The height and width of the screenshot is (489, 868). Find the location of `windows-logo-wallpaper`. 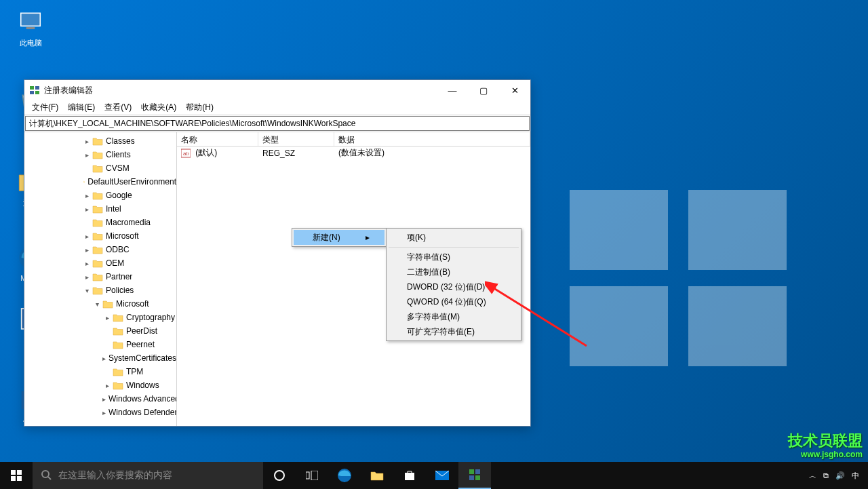

windows-logo-wallpaper is located at coordinates (678, 278).